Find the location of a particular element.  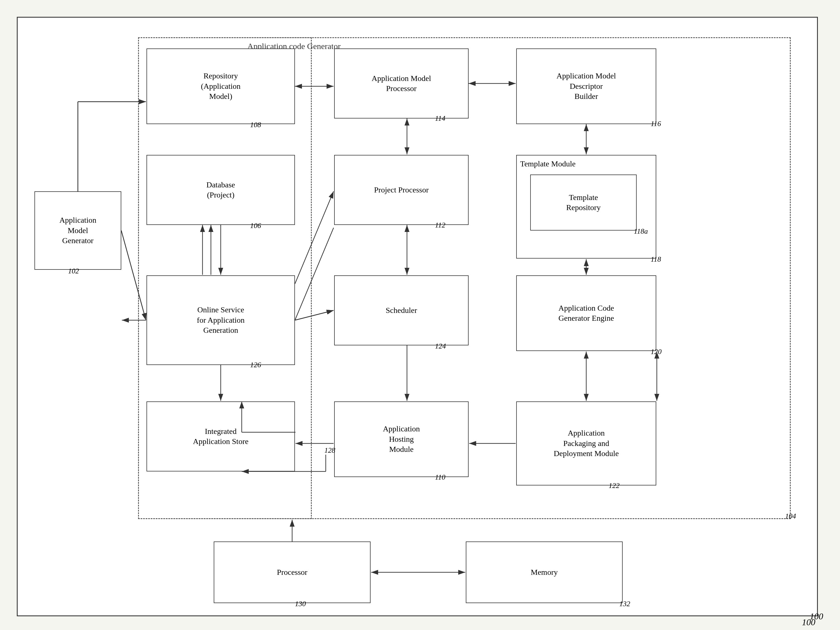

app-model-generator-label: ApplicationModelGenerator is located at coordinates (78, 231).